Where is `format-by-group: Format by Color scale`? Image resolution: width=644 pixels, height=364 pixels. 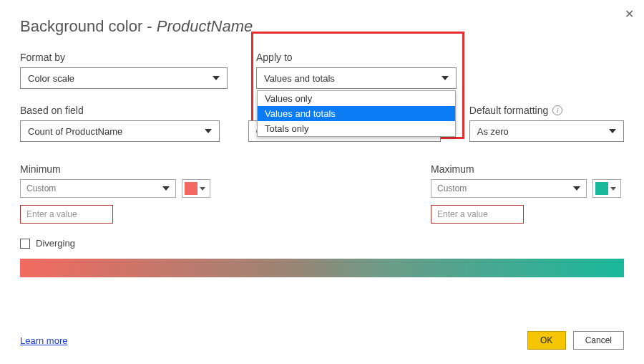
format-by-group: Format by Color scale is located at coordinates (124, 70).